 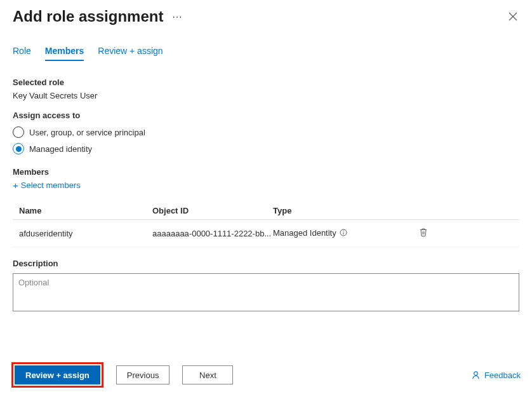 I want to click on previous-button: Previous, so click(x=143, y=375).